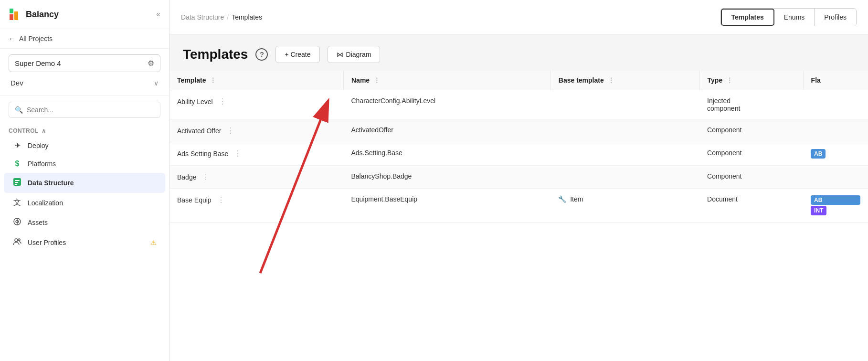  Describe the element at coordinates (377, 80) in the screenshot. I see `col-name-menu-icon: ⋮` at that location.